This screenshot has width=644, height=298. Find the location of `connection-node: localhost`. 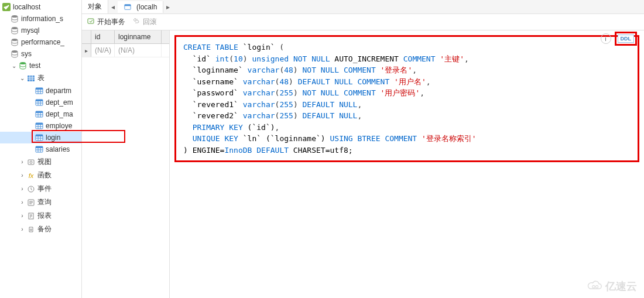

connection-node: localhost is located at coordinates (41, 7).